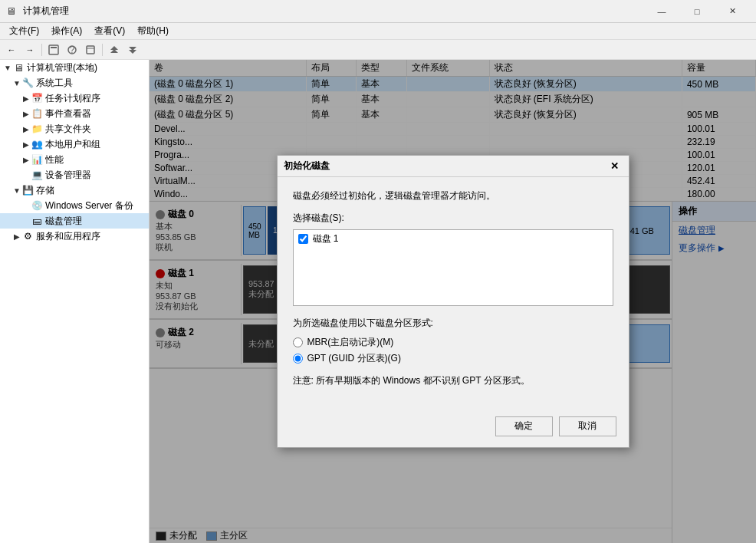 This screenshot has width=756, height=543. What do you see at coordinates (72, 50) in the screenshot?
I see `toolbar-btn-2: ?` at bounding box center [72, 50].